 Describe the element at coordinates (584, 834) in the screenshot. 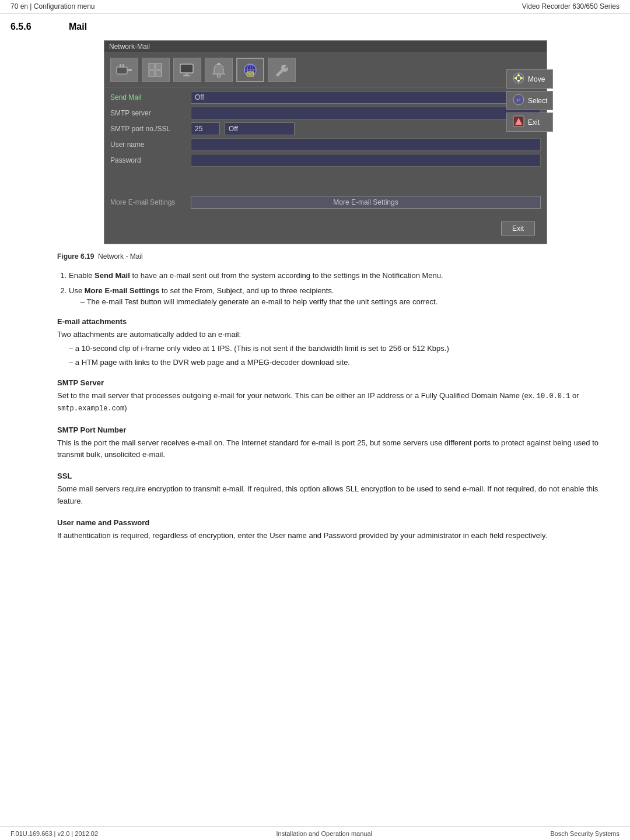

I see `footer-right: Bosch Security Systems` at that location.